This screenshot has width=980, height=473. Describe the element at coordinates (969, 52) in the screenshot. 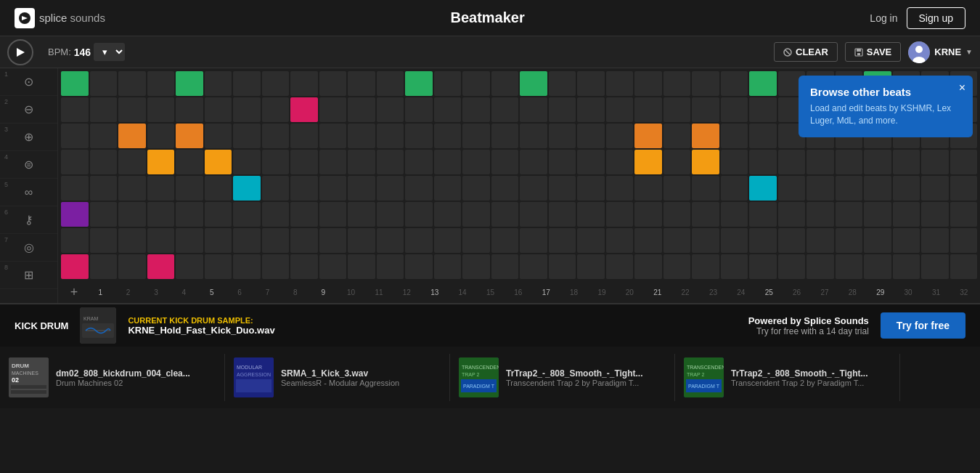

I see `user-dropdown-arrow: ▼` at that location.